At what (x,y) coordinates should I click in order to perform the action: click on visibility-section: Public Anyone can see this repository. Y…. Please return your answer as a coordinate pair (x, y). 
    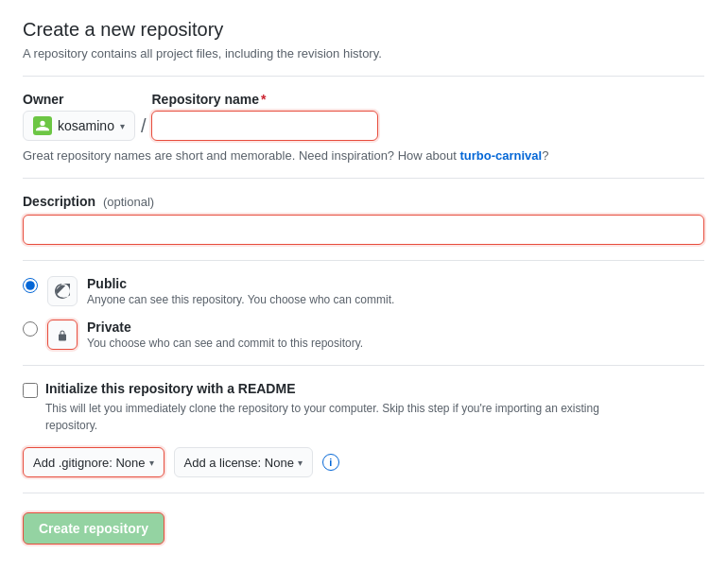
    Looking at the image, I should click on (363, 313).